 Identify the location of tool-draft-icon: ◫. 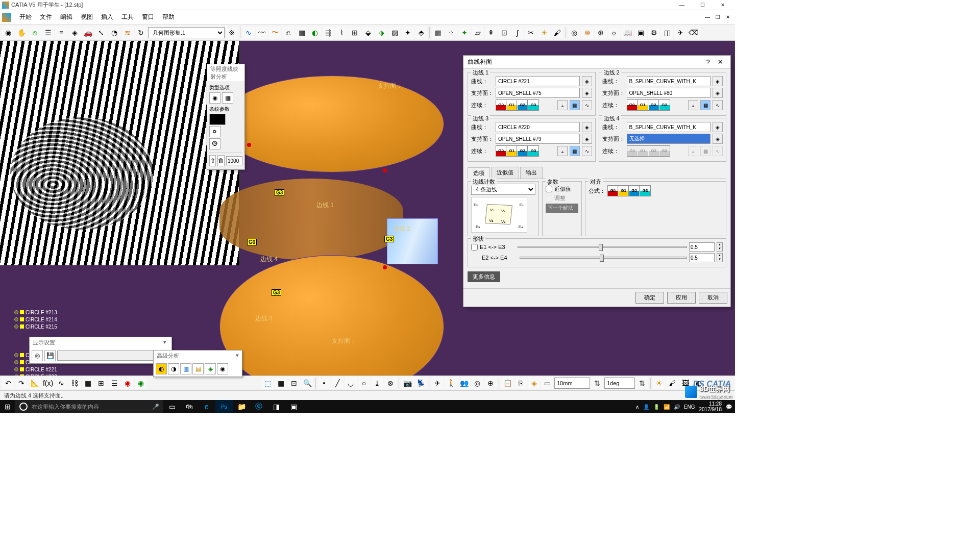
(667, 33).